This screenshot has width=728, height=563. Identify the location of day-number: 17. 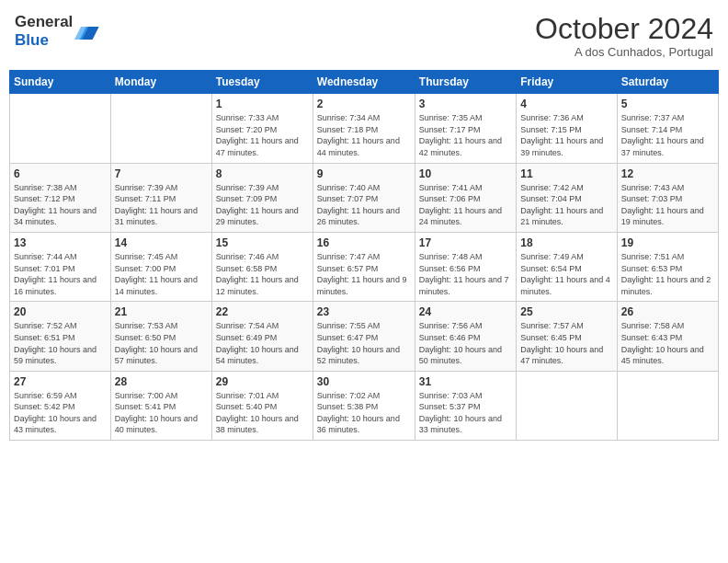
(465, 243).